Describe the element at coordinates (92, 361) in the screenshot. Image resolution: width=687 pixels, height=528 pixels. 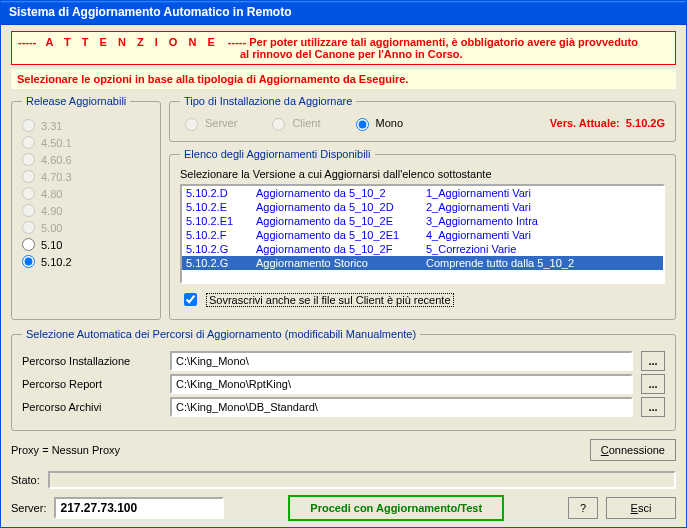
I see `install-path-label: Percorso Installazione` at that location.